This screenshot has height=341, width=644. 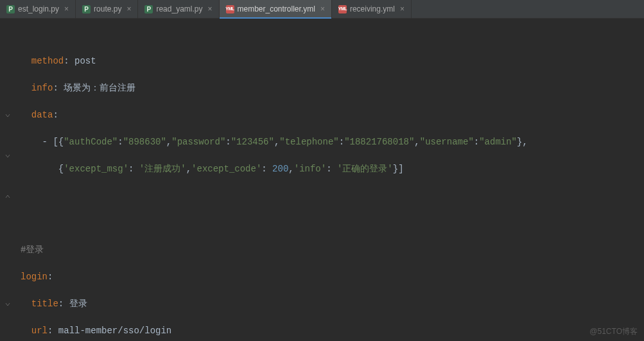 What do you see at coordinates (8, 184) in the screenshot?
I see `gutter` at bounding box center [8, 184].